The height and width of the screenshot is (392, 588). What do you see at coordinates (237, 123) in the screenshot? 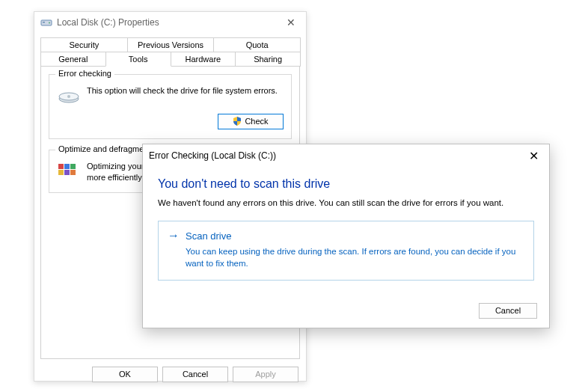
I see `shield-icon` at bounding box center [237, 123].